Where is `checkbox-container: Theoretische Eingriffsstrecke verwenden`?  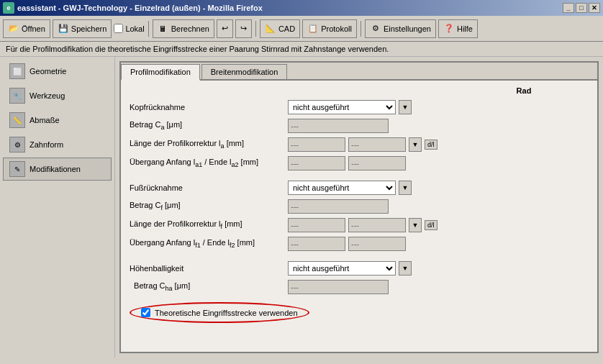 checkbox-container: Theoretische Eingriffsstrecke verwenden is located at coordinates (359, 312).